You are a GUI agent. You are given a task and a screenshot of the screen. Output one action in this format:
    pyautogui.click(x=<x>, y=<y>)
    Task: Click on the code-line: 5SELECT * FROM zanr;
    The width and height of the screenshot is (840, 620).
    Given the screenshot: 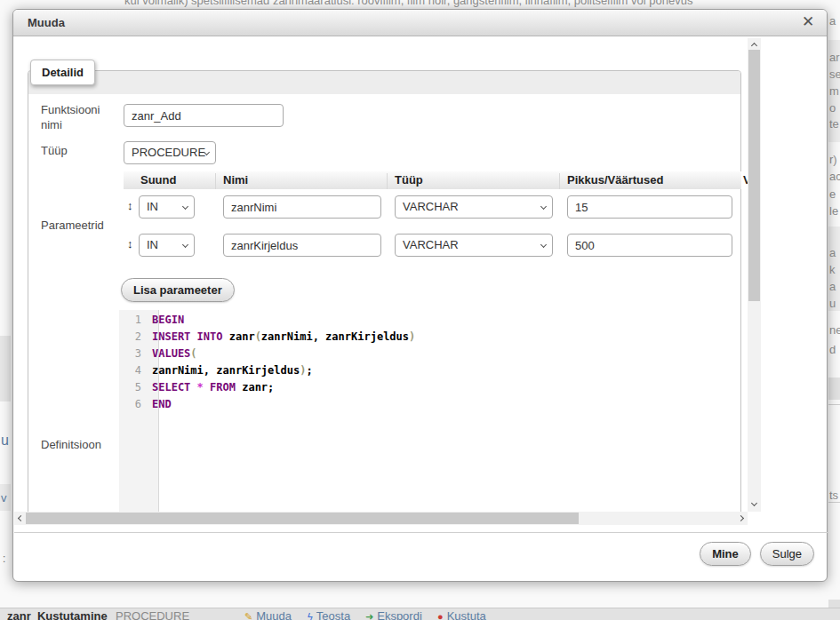 What is the action you would take?
    pyautogui.click(x=430, y=387)
    